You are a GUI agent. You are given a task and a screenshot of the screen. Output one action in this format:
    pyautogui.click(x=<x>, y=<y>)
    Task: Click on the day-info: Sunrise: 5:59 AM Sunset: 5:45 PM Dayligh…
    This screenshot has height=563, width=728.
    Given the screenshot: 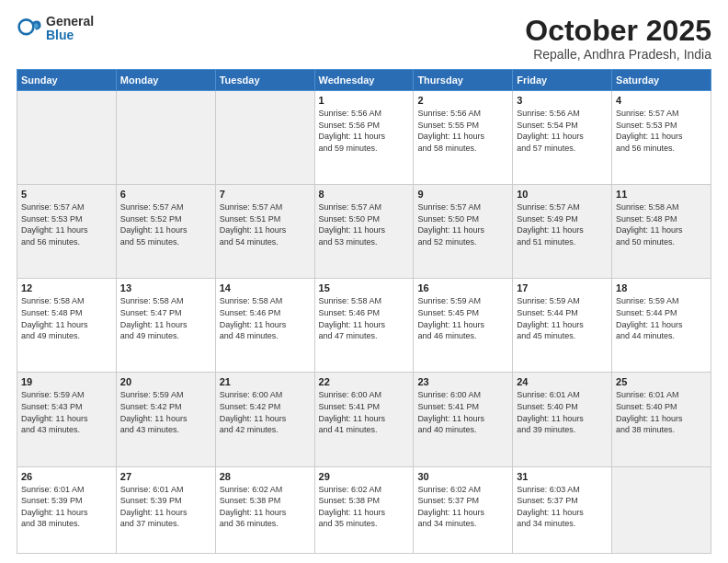 What is the action you would take?
    pyautogui.click(x=463, y=318)
    